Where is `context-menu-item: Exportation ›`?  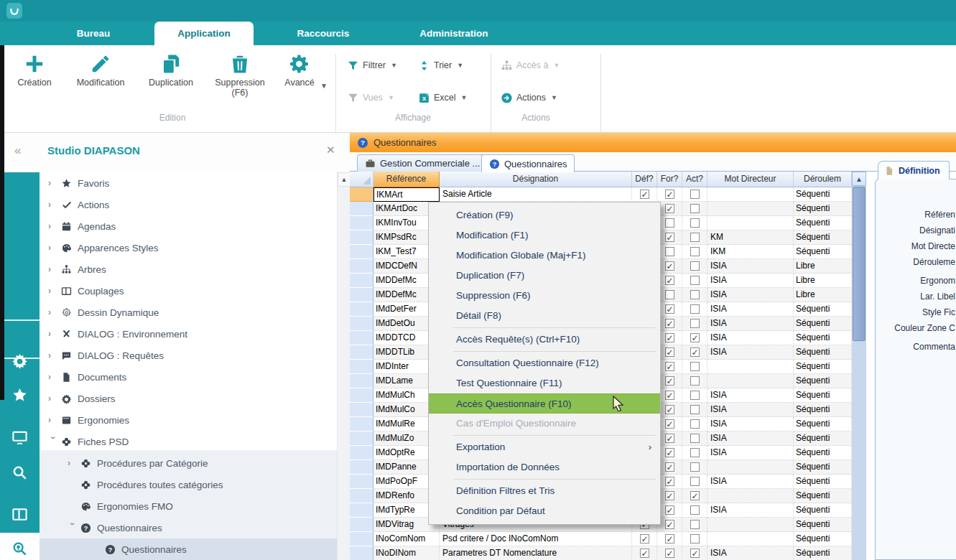
context-menu-item: Exportation › is located at coordinates (544, 447).